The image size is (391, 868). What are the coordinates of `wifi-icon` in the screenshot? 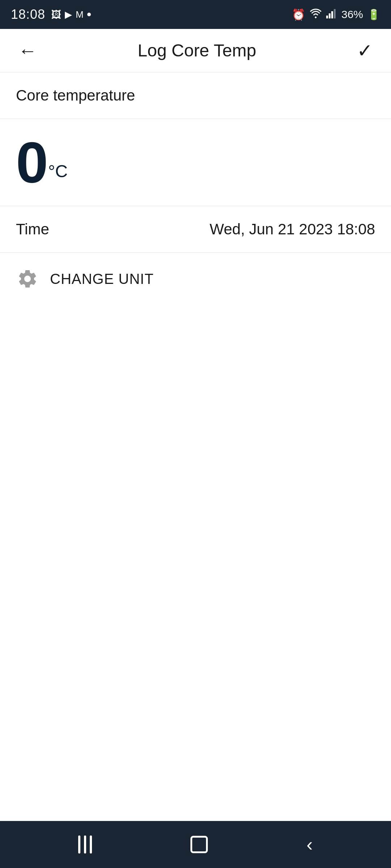 It's located at (316, 14).